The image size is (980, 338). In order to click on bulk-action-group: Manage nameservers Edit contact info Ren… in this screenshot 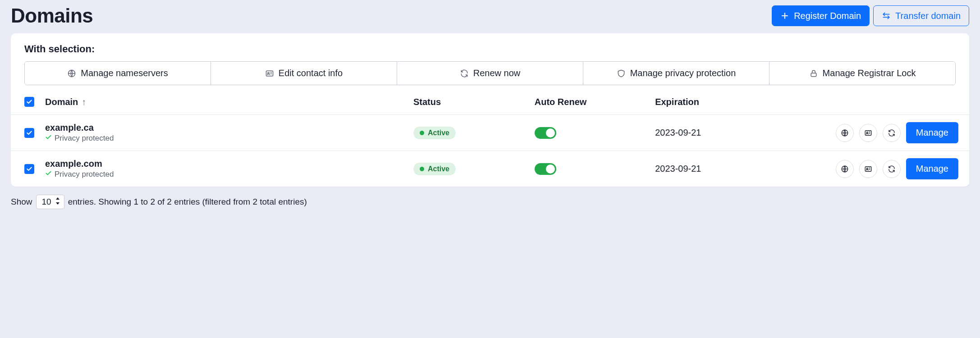, I will do `click(490, 73)`.